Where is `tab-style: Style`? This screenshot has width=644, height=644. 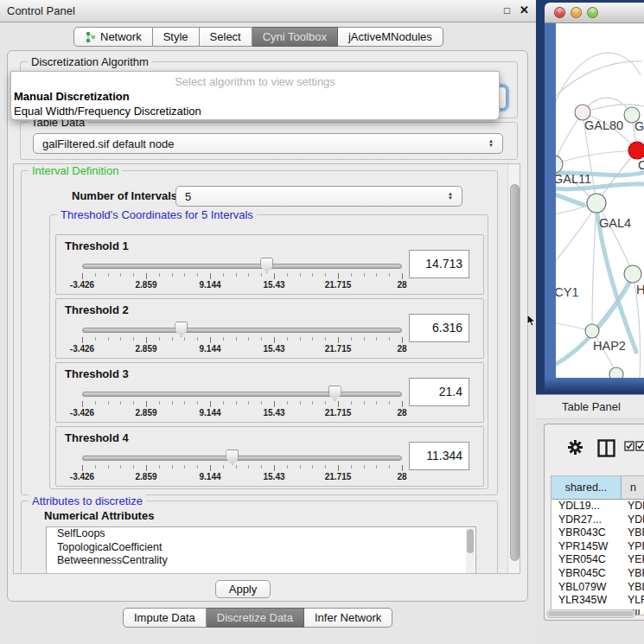
tab-style: Style is located at coordinates (176, 36).